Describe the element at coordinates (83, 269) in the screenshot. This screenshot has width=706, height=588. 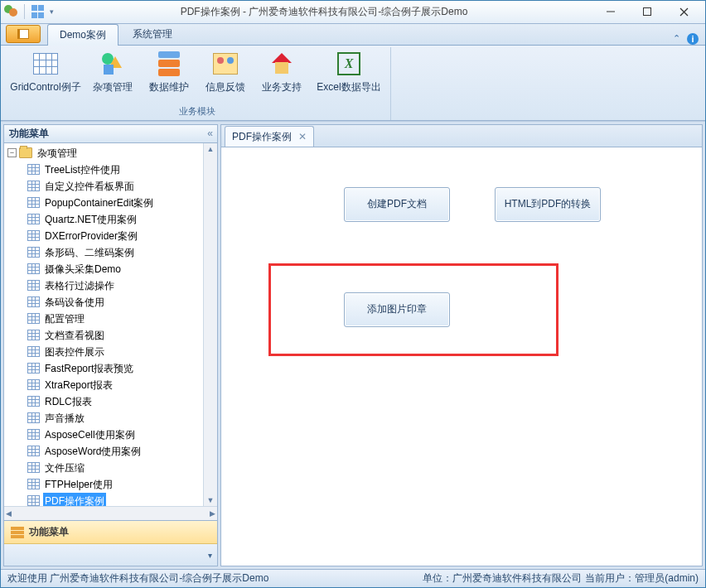
I see `tree-item-label: 摄像头采集Demo` at that location.